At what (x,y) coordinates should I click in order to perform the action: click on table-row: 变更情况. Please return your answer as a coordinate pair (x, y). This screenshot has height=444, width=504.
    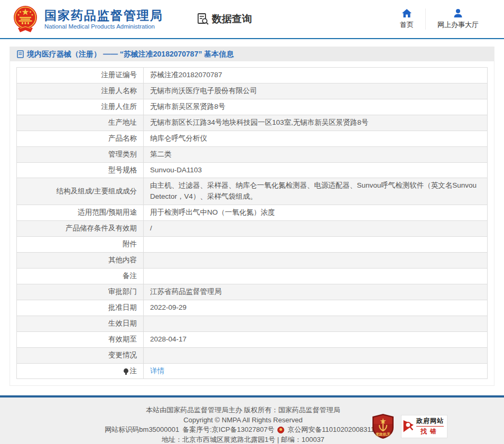
    Looking at the image, I should click on (253, 355).